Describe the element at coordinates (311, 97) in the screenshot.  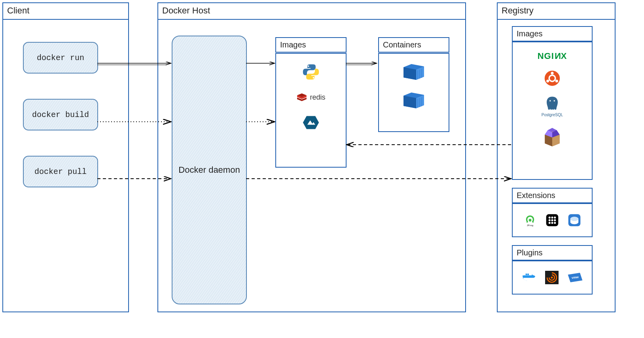
I see `redis-icon: redis` at that location.